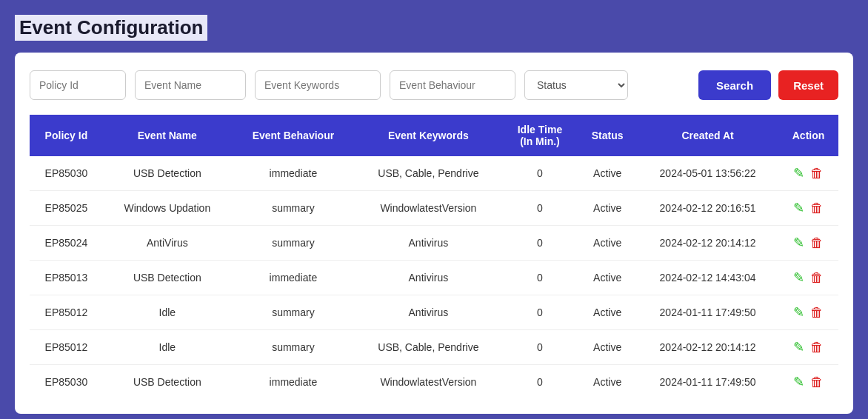  Describe the element at coordinates (434, 348) in the screenshot. I see `table-row: EP85012IdlesummaryUSB, Cable, Pendrive0A…` at that location.